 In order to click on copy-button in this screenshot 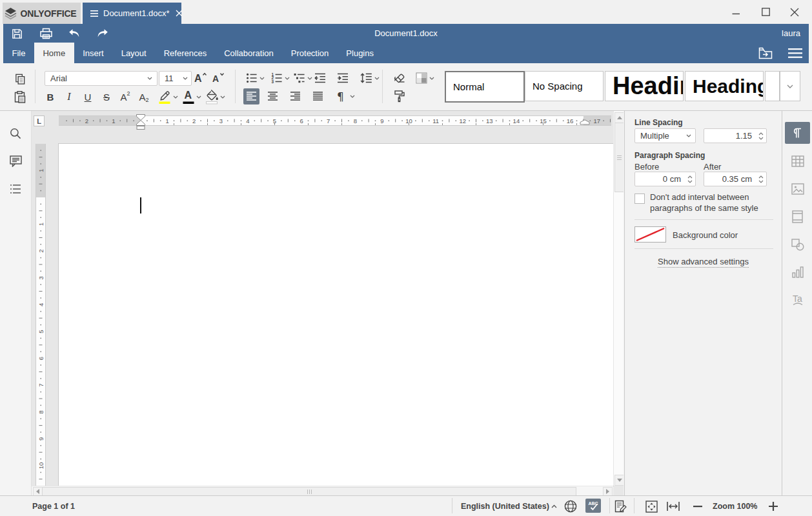, I will do `click(20, 79)`.